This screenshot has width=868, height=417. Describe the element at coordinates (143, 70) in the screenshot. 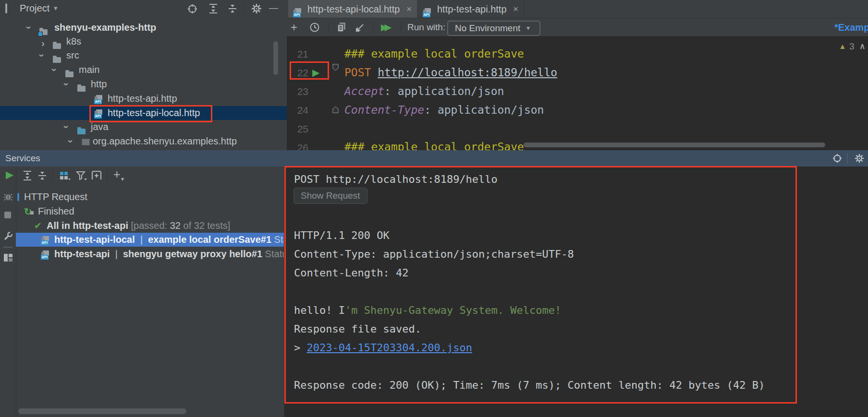

I see `tree-row-main: › main` at that location.